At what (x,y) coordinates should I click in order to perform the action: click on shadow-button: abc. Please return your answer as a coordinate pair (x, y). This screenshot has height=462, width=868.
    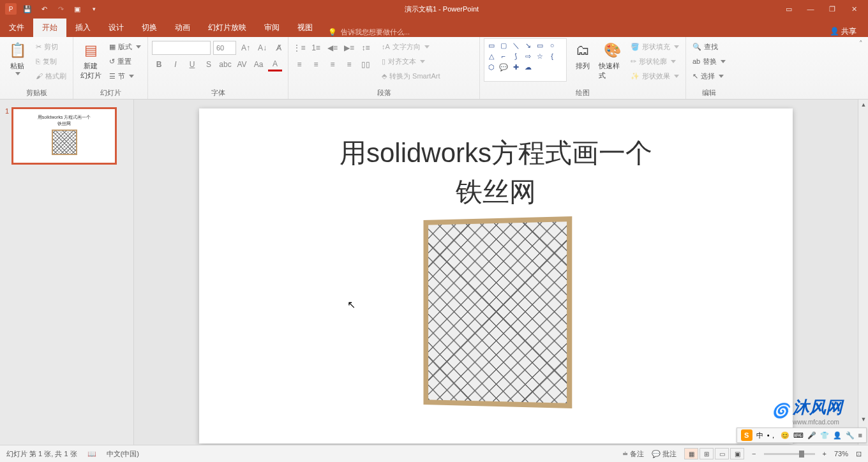
    Looking at the image, I should click on (225, 64).